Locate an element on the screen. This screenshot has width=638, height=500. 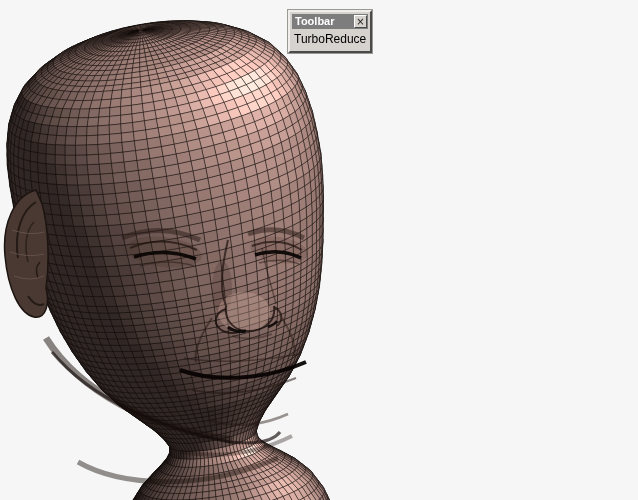
toolbar-titlebar: Toolbar × is located at coordinates (330, 22).